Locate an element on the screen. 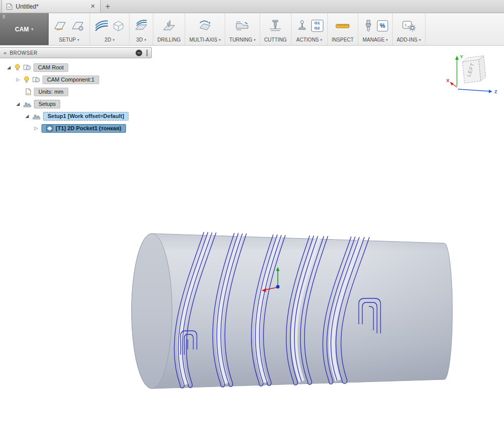  add-ins-menu: ADD-INS ▾ is located at coordinates (409, 40).